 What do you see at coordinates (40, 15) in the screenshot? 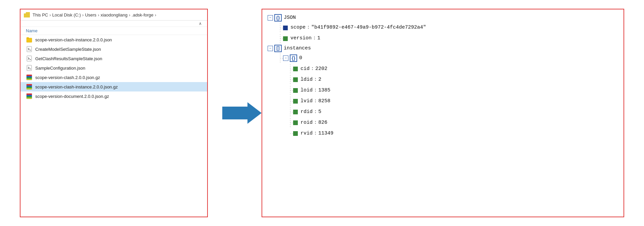
I see `breadcrumb-part: This PC` at bounding box center [40, 15].